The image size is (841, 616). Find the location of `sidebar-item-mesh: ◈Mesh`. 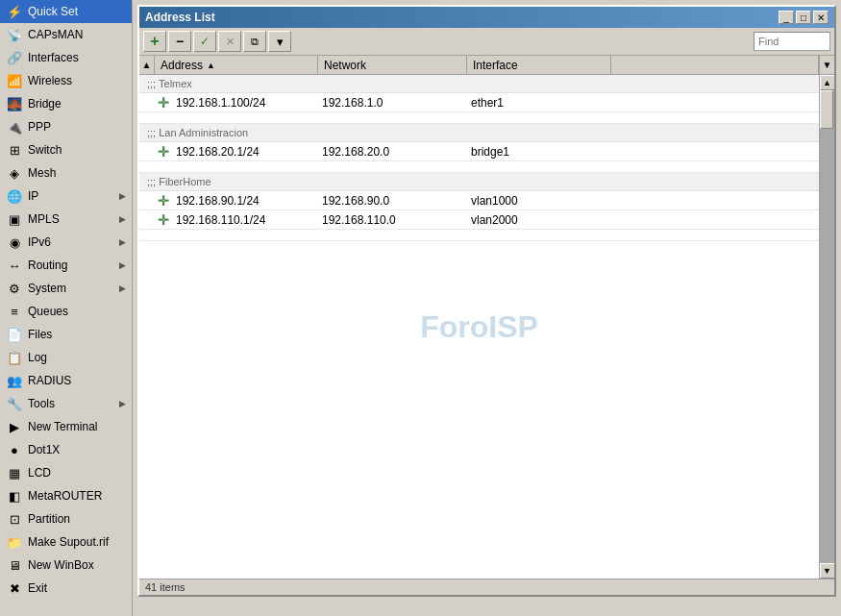

sidebar-item-mesh: ◈Mesh is located at coordinates (65, 173).